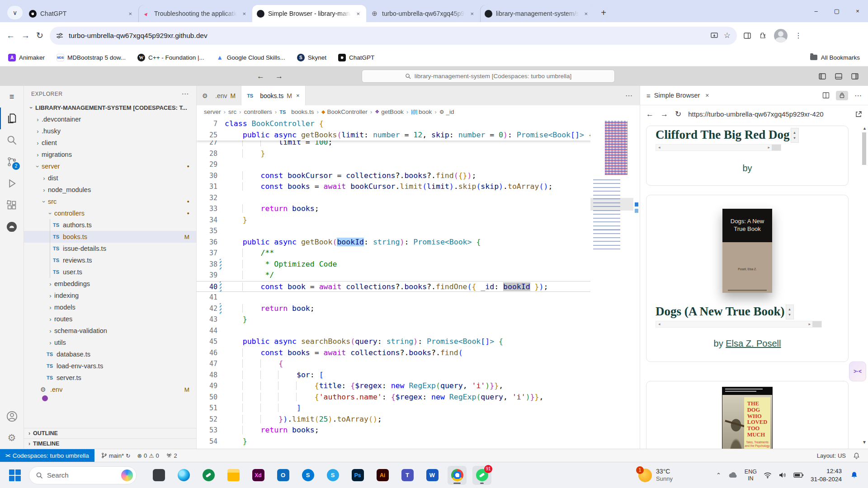 The image size is (868, 488). I want to click on breadcrumb-item: ⚙_id, so click(447, 112).